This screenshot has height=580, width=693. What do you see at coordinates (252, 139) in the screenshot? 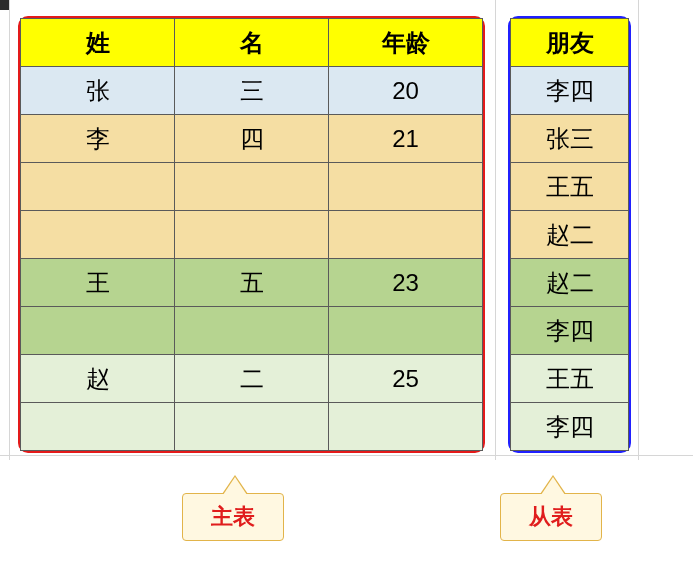
I see `main-cell: 四` at bounding box center [252, 139].